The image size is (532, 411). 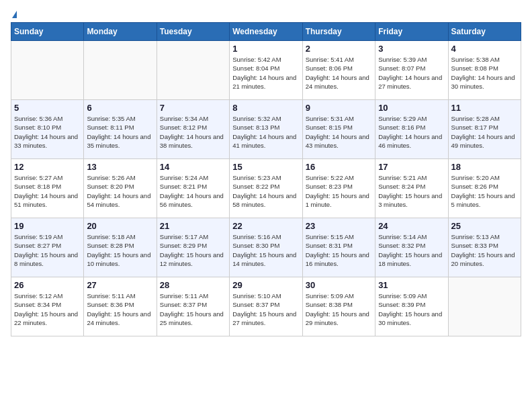 What do you see at coordinates (266, 248) in the screenshot?
I see `calendar-cell: 22Sunrise: 5:16 AM Sunset: 8:30 PM Dayli…` at bounding box center [266, 248].